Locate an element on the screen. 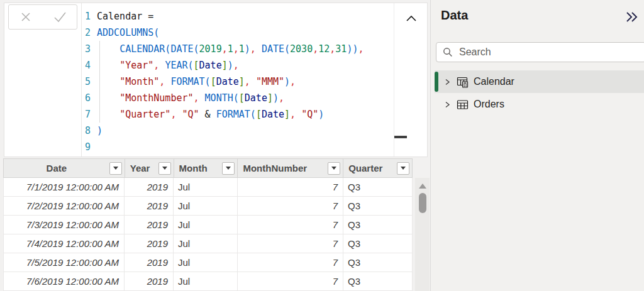  cell-date: 7/5/2019 12:00:00 AM is located at coordinates (64, 263).